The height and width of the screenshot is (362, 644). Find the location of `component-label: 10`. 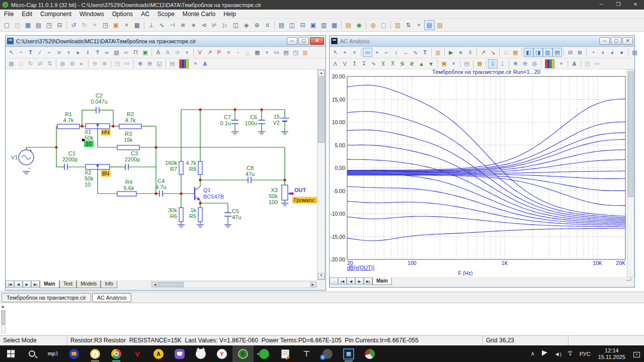

component-label: 10 is located at coordinates (88, 185).